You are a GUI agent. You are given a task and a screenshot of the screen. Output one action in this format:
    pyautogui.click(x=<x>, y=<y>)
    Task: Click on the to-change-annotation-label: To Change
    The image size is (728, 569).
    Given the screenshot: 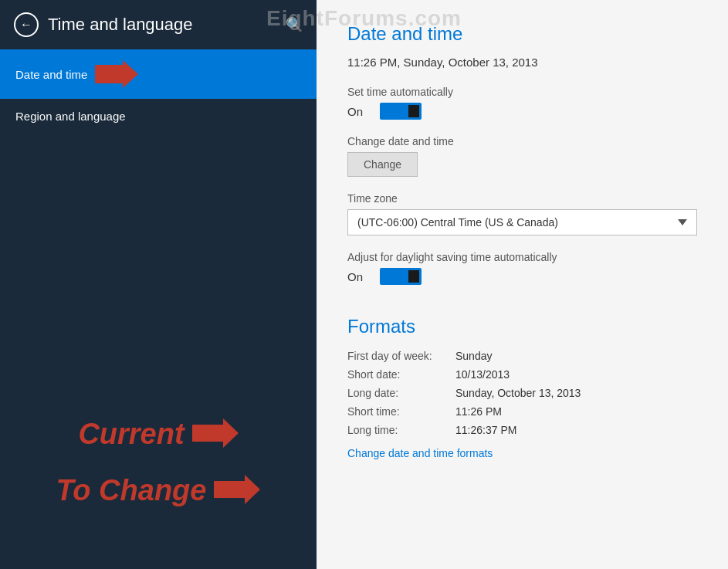 What is the action you would take?
    pyautogui.click(x=131, y=491)
    